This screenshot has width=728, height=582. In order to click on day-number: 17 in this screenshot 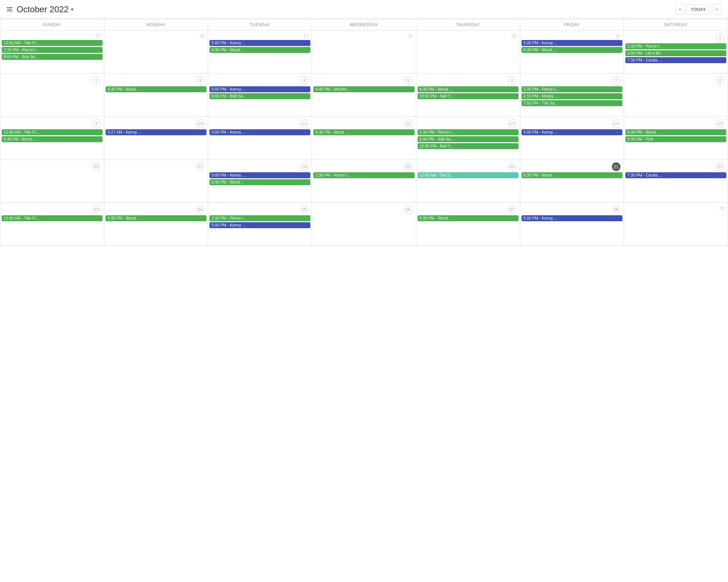, I will do `click(156, 167)`.